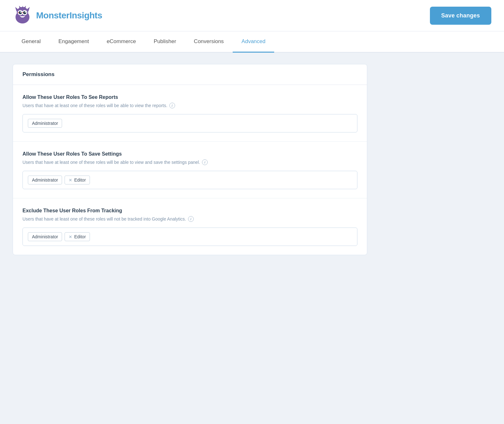 The height and width of the screenshot is (424, 504). Describe the element at coordinates (209, 42) in the screenshot. I see `tab-conversions: Conversions` at that location.